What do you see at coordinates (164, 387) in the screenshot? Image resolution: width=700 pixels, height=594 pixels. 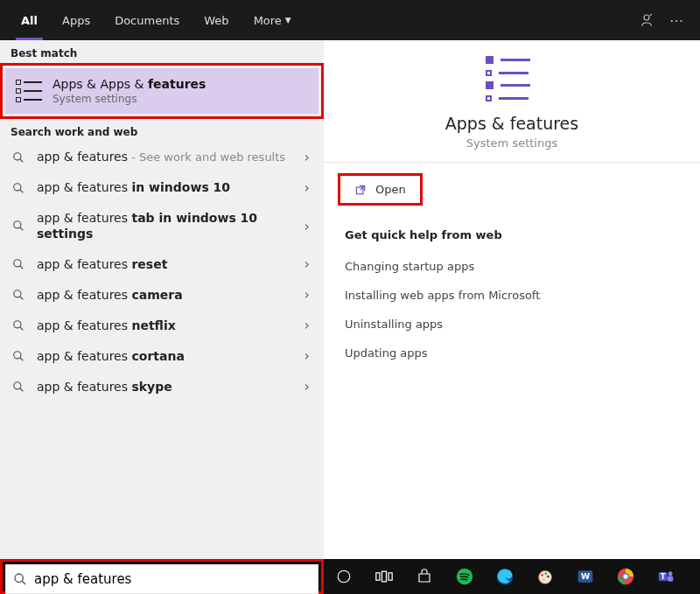 I see `suggestion-text: app & features skype` at bounding box center [164, 387].